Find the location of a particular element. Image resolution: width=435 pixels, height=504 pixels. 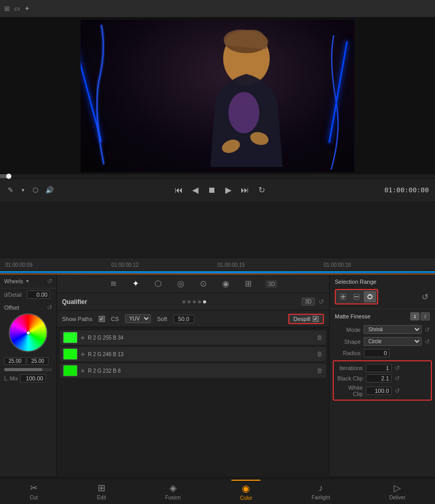

soft-input is located at coordinates (184, 319).